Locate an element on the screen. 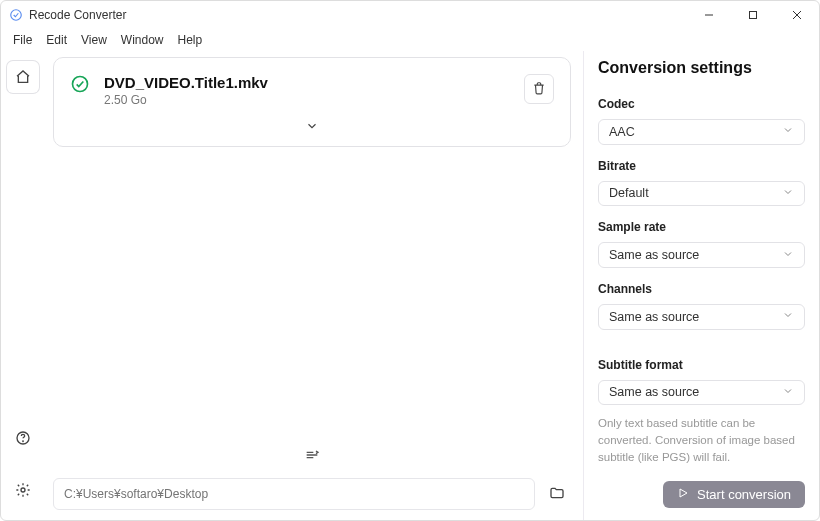 This screenshot has width=820, height=521. start-button-label: Start conversion is located at coordinates (744, 494).